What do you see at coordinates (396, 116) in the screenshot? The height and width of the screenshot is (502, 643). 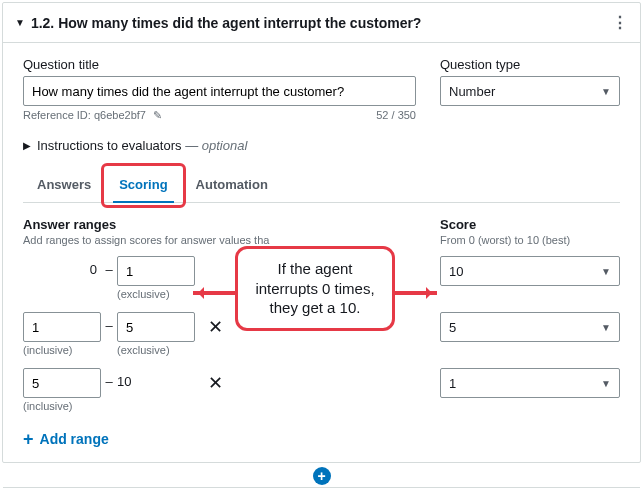 I see `char-counter: 52 / 350` at bounding box center [396, 116].